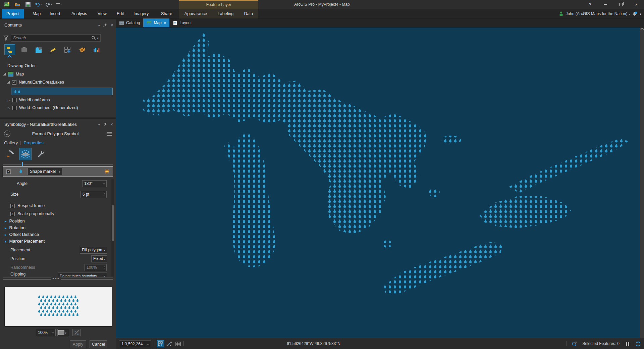 Image resolution: width=644 pixels, height=349 pixels. I want to click on symbol-layers-icon, so click(25, 154).